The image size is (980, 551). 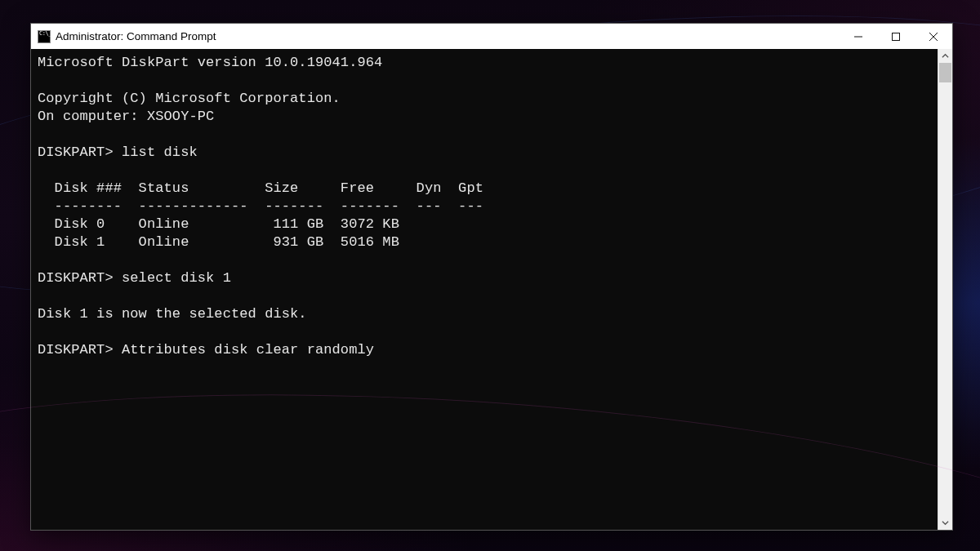 I want to click on maximize-icon, so click(x=896, y=37).